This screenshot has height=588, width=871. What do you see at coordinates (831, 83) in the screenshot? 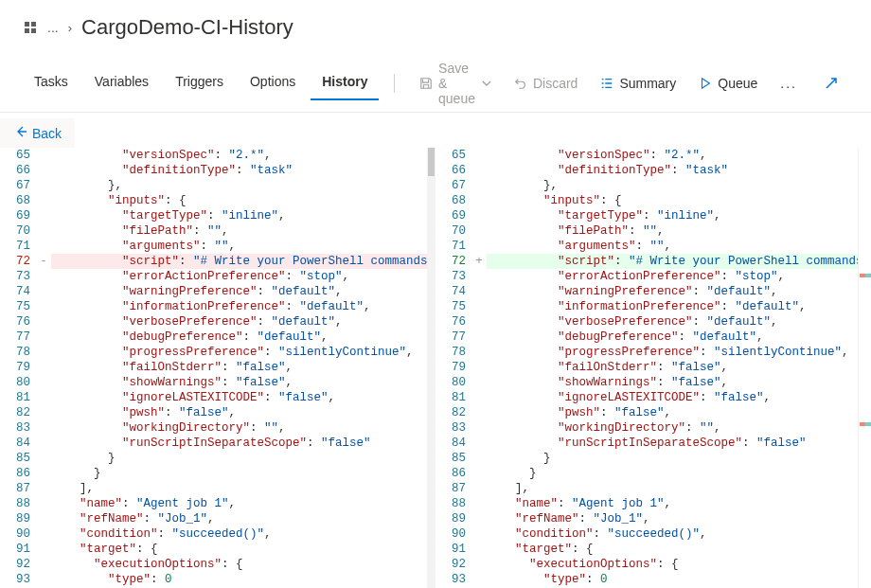
I see `expand-icon` at bounding box center [831, 83].